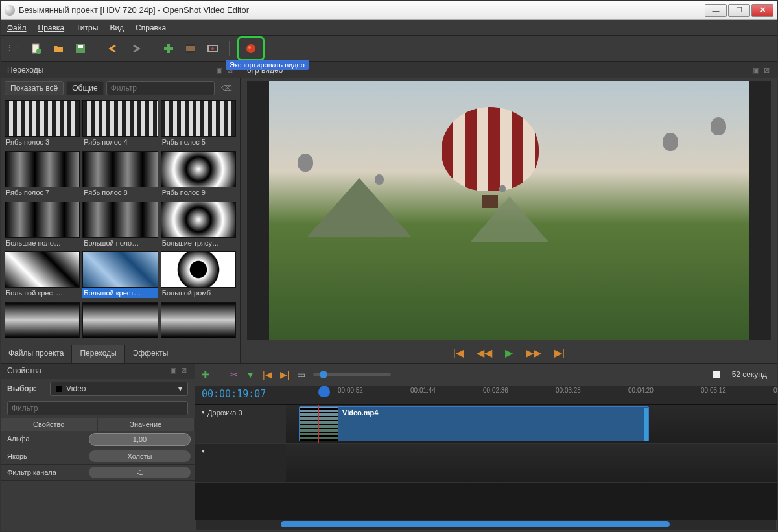 Image resolution: width=778 pixels, height=532 pixels. Describe the element at coordinates (10, 10) in the screenshot. I see `app-icon` at that location.